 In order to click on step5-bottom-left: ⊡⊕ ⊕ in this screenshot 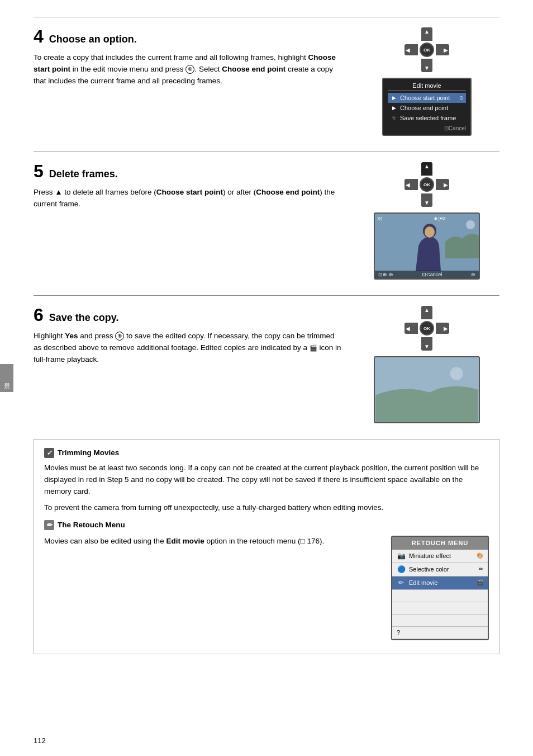, I will do `click(386, 275)`.